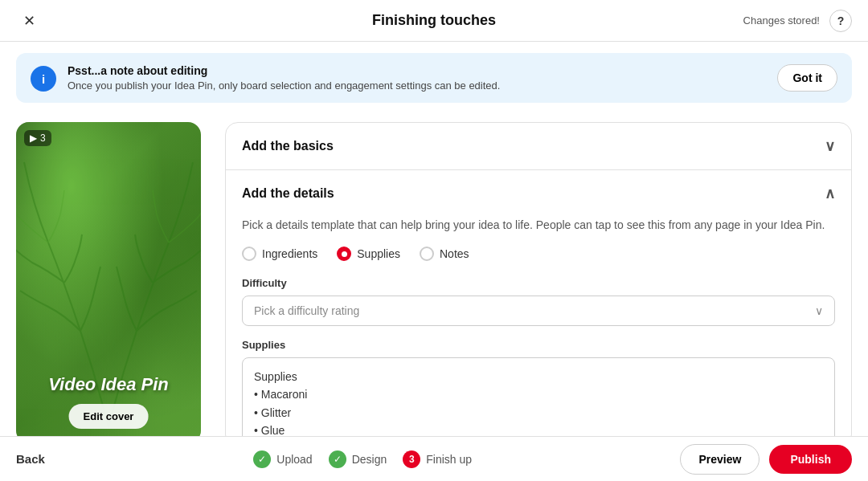  What do you see at coordinates (344, 254) in the screenshot?
I see `radio-circle-supplies` at bounding box center [344, 254].